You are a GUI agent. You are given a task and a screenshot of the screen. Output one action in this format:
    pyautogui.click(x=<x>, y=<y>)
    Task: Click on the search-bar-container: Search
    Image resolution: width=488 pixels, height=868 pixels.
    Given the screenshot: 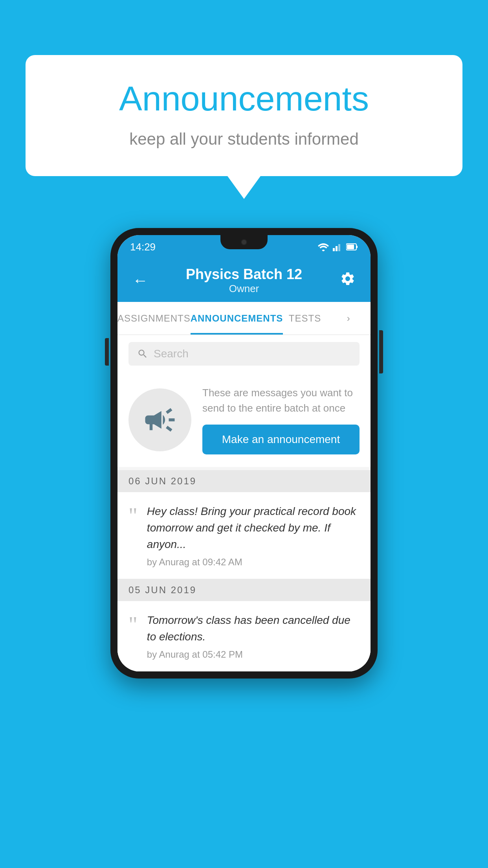 What is the action you would take?
    pyautogui.click(x=244, y=354)
    